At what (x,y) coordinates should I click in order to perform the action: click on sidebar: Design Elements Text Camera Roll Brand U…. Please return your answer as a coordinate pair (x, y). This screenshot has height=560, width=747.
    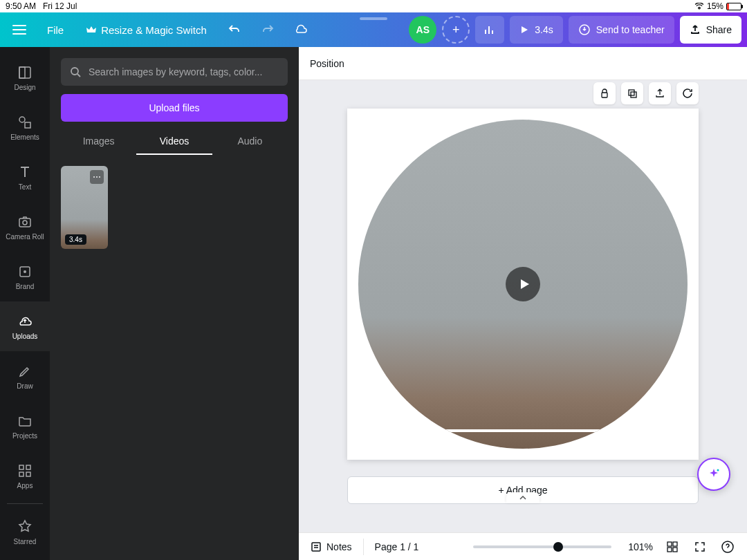
    Looking at the image, I should click on (25, 304).